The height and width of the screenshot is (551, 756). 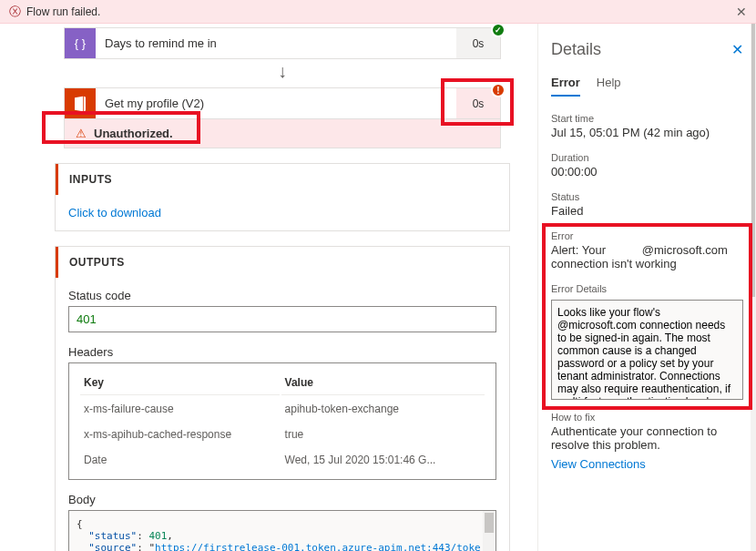 What do you see at coordinates (15, 12) in the screenshot?
I see `error-icon: ⓧ` at bounding box center [15, 12].